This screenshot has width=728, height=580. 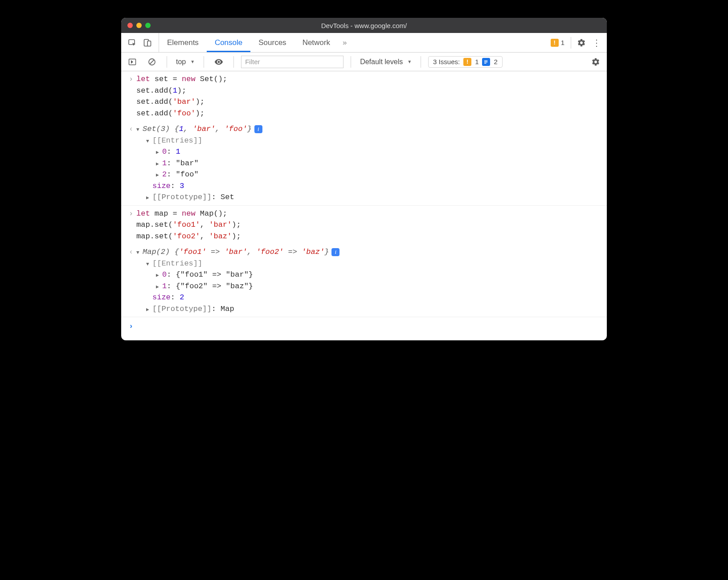 I want to click on log-levels-selector: Default levels, so click(x=386, y=62).